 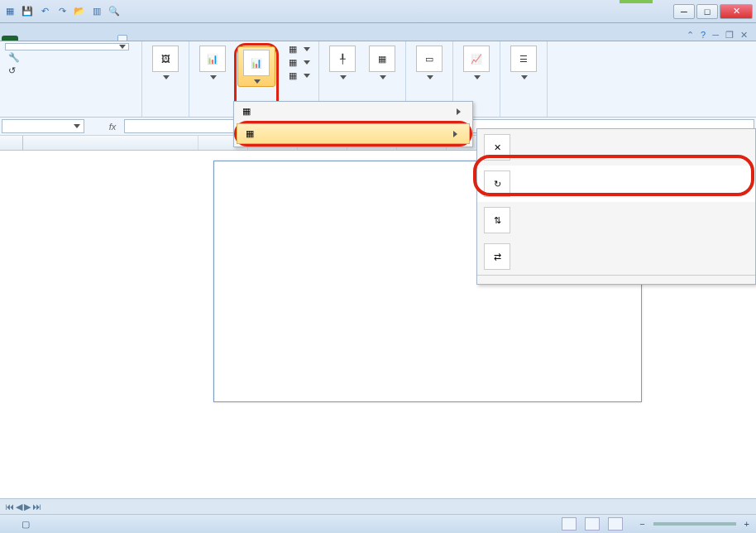 What do you see at coordinates (616, 257) in the screenshot?
I see `axis-title-horizontal: ⇄` at bounding box center [616, 257].